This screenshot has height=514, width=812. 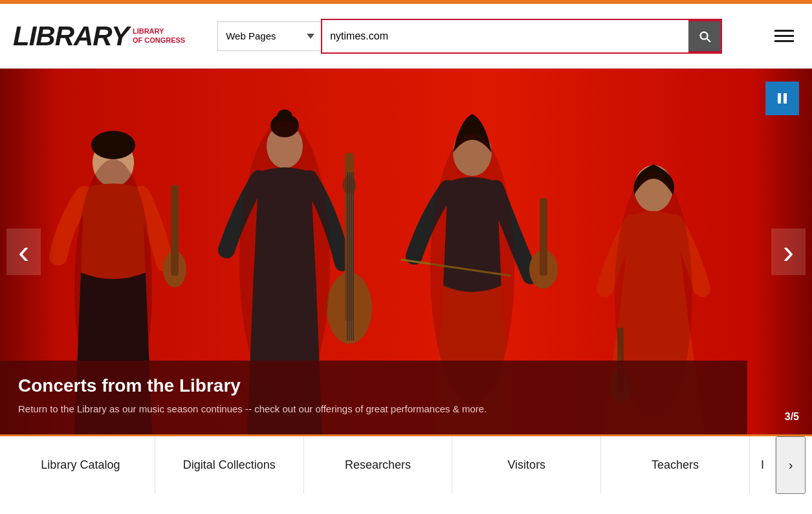 I want to click on search-button, so click(x=705, y=36).